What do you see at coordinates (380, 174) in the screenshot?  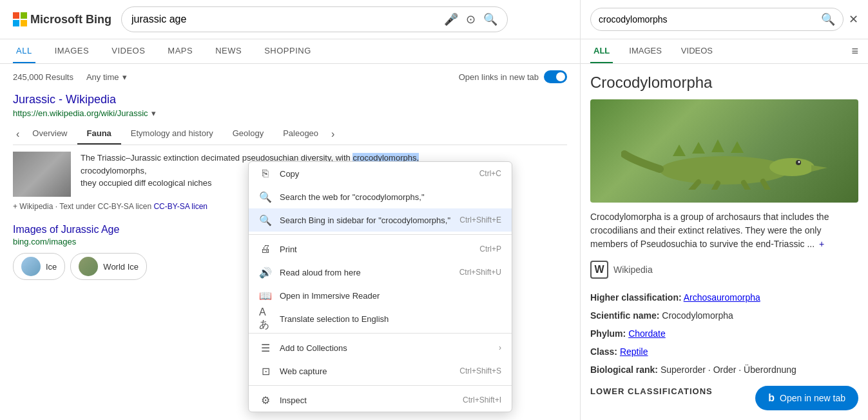 I see `context-copy: ⎘ Copy Ctrl+C` at bounding box center [380, 174].